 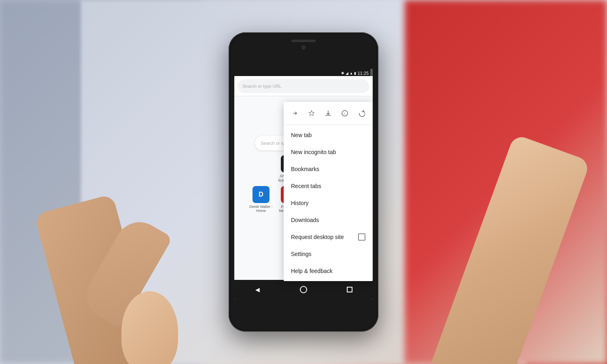 I want to click on bookmark-label-derek: Derek Walter - Home, so click(x=261, y=209).